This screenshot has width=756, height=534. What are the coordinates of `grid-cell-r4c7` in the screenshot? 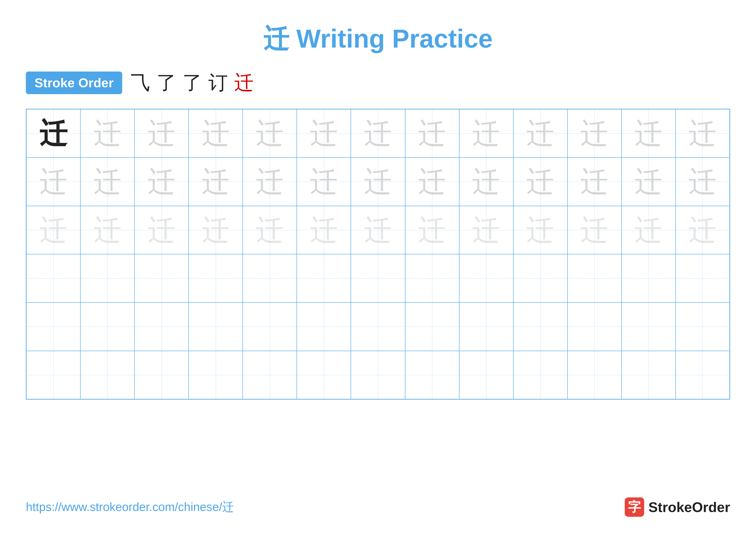 It's located at (378, 278).